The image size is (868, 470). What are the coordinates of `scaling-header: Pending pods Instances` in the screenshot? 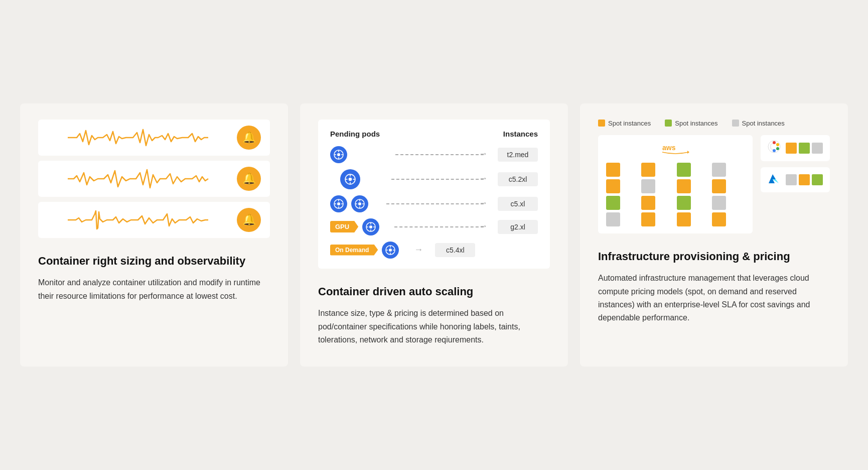 It's located at (434, 134).